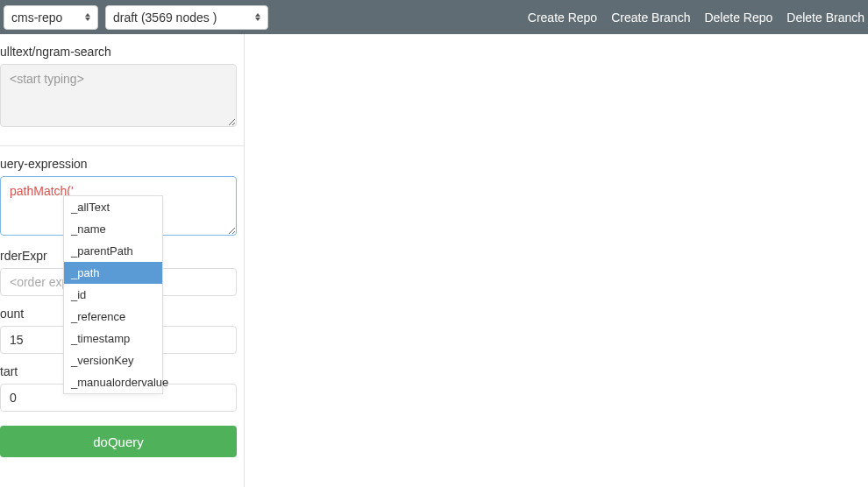 This screenshot has height=487, width=868. What do you see at coordinates (113, 382) in the screenshot?
I see `autocomplete-item: _manualordervalue` at bounding box center [113, 382].